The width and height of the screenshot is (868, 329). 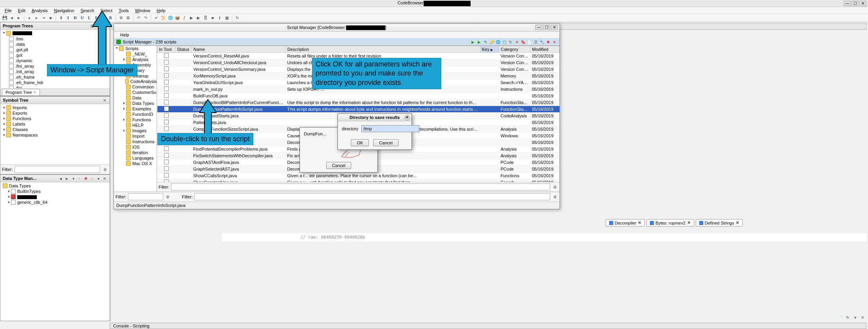 What do you see at coordinates (55, 83) in the screenshot?
I see `program-tree-item: .eh_frame_hdr` at bounding box center [55, 83].